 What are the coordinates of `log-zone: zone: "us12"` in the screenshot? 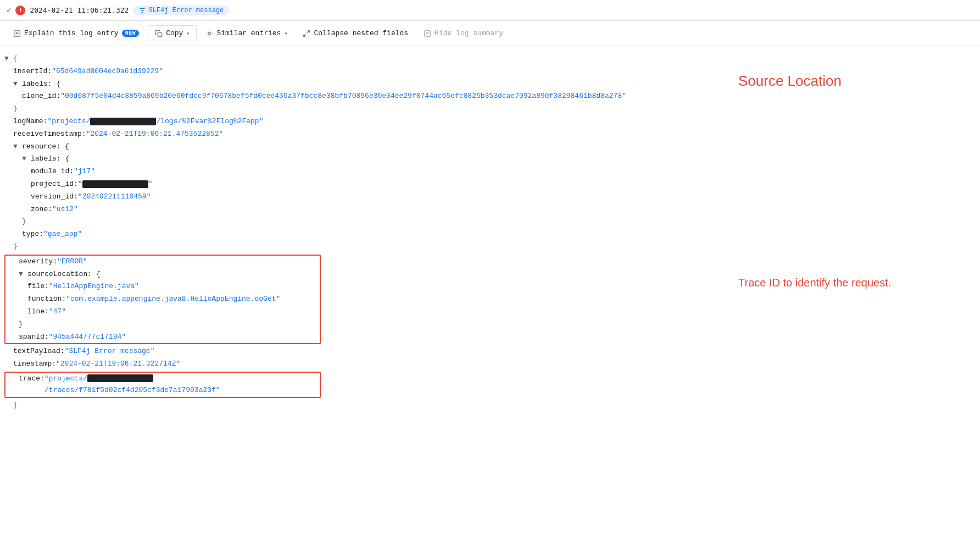 It's located at (353, 210).